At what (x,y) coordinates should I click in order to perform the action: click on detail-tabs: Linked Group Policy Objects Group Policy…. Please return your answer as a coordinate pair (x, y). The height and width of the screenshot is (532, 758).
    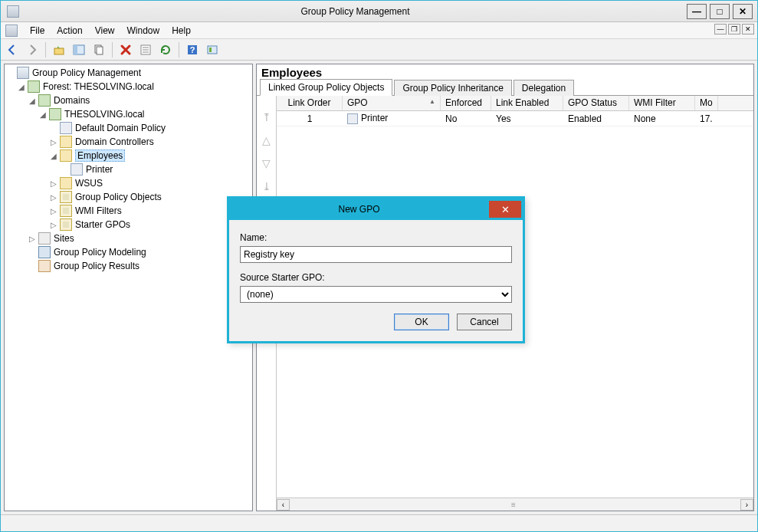
    Looking at the image, I should click on (505, 87).